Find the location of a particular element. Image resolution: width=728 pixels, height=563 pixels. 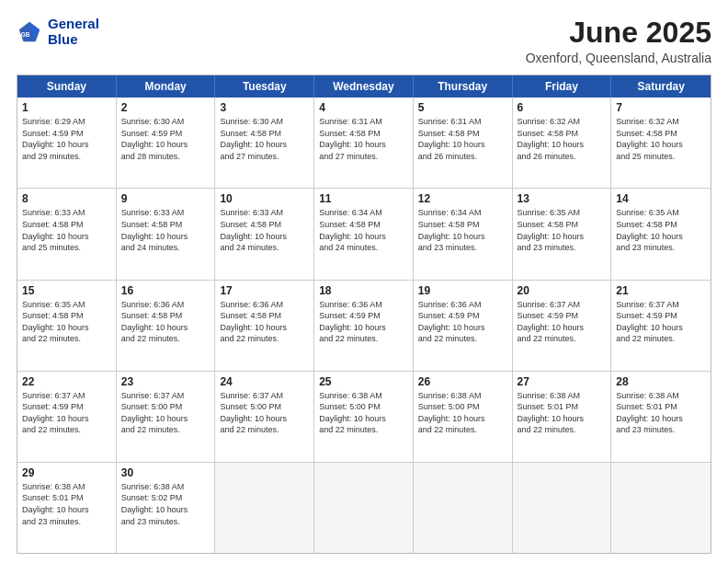

calendar-cell: 3Sunrise: 6:30 AMSunset: 4:58 PMDaylight… is located at coordinates (265, 143).